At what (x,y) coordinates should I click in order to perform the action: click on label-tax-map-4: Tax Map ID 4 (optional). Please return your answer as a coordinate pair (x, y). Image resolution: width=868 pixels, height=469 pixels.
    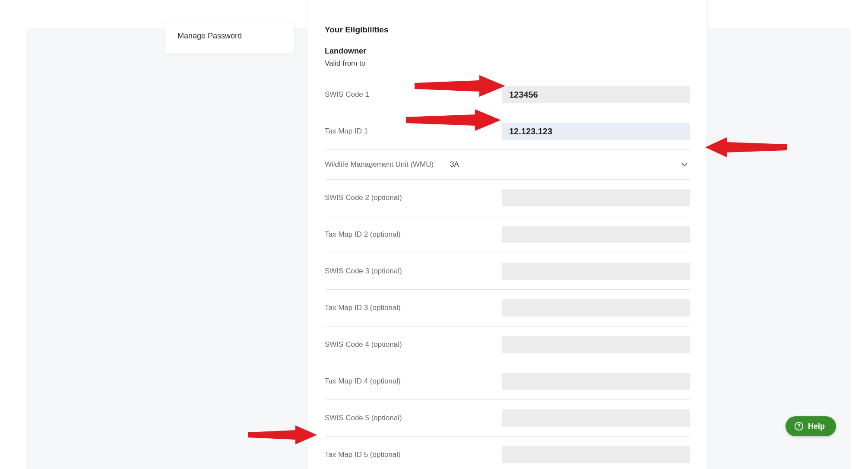
    Looking at the image, I should click on (387, 381).